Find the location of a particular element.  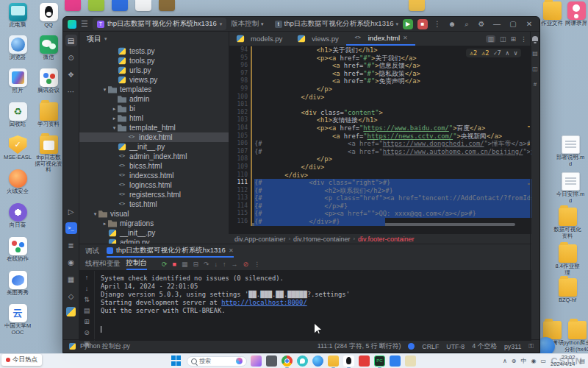

taskbar-app-feishu is located at coordinates (395, 361).